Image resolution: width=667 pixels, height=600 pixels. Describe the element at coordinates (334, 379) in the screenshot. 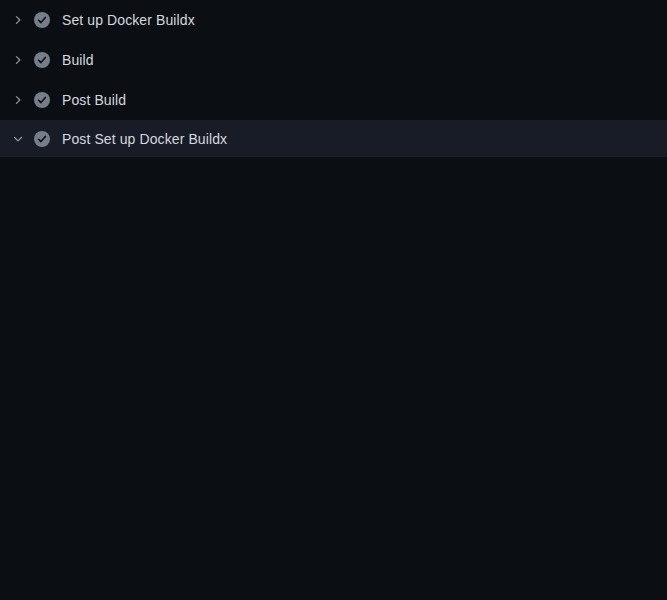

I see `log-line: 10 time="2021-04-23T18:02:37Z" level=inf…` at that location.